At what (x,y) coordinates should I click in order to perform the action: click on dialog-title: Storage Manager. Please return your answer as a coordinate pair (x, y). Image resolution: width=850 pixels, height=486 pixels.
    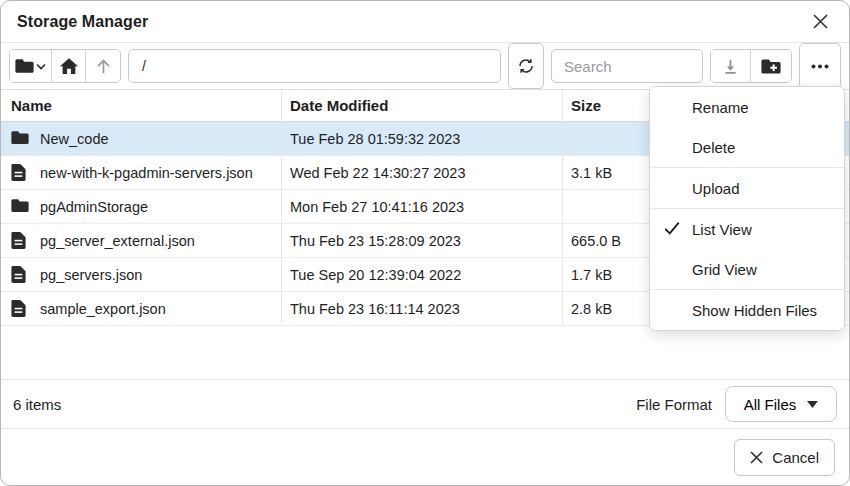
    Looking at the image, I should click on (82, 22).